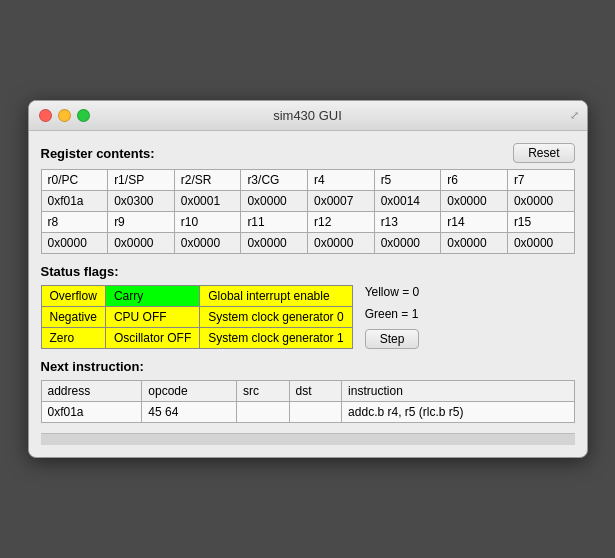 The width and height of the screenshot is (615, 558). What do you see at coordinates (308, 202) in the screenshot?
I see `table-row: 0xf01a 0x0300 0x0001 0x0000 0x0007 0x001…` at bounding box center [308, 202].